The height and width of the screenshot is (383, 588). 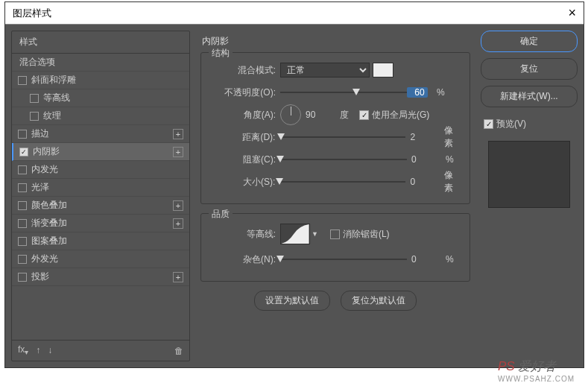 What do you see at coordinates (101, 206) in the screenshot?
I see `sidebar-item-color-overlay: 颜色叠加+` at bounding box center [101, 206].